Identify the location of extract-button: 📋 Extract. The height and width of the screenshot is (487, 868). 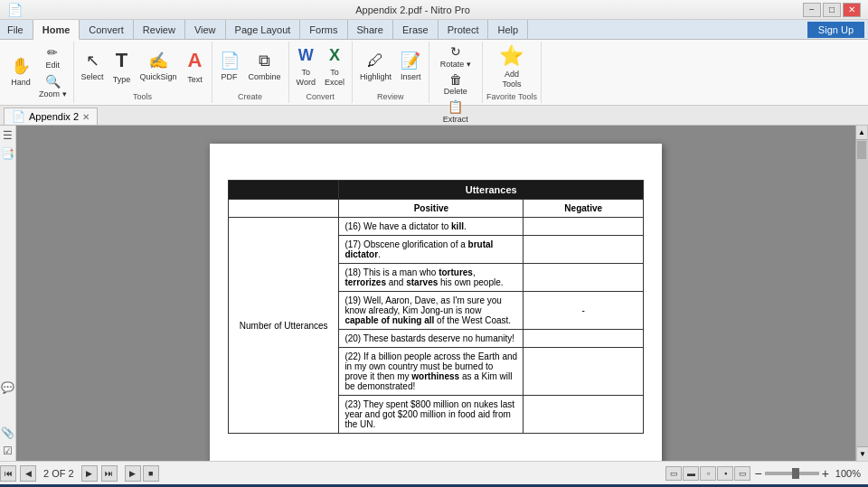
(456, 112).